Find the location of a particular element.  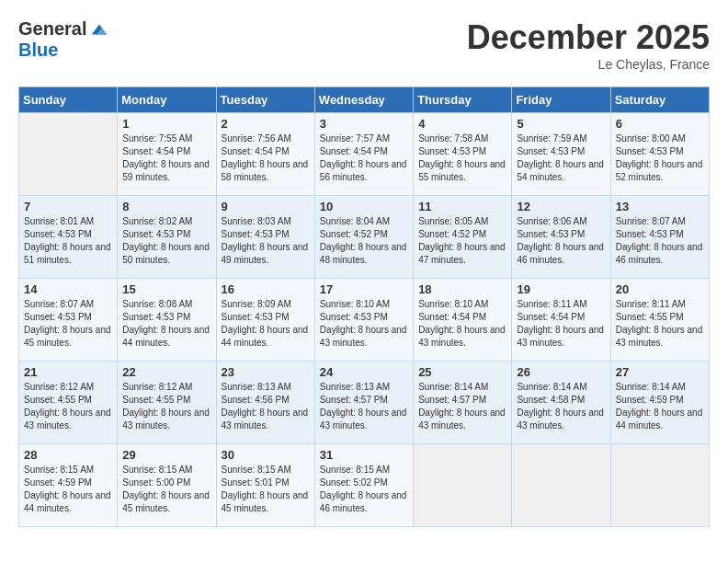

calendar-cell: 29Sunrise: 8:15 AMSunset: 5:00 PMDayligh… is located at coordinates (167, 486).